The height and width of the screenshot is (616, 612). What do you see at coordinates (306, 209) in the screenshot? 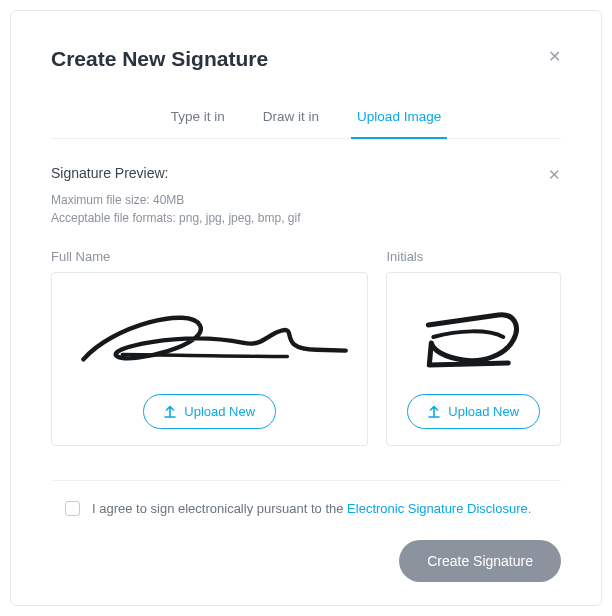
I see `preview-hints: Maximum file size: 40MB Acceptable file …` at bounding box center [306, 209].